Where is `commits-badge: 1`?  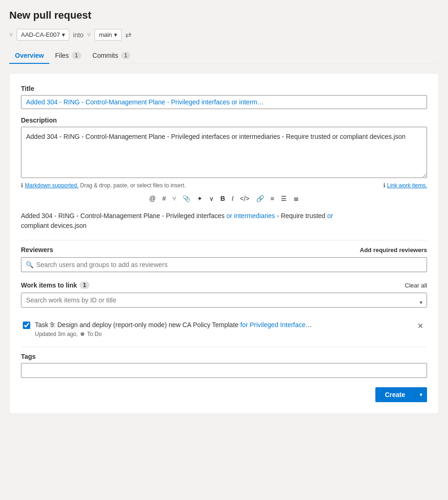 commits-badge: 1 is located at coordinates (126, 55).